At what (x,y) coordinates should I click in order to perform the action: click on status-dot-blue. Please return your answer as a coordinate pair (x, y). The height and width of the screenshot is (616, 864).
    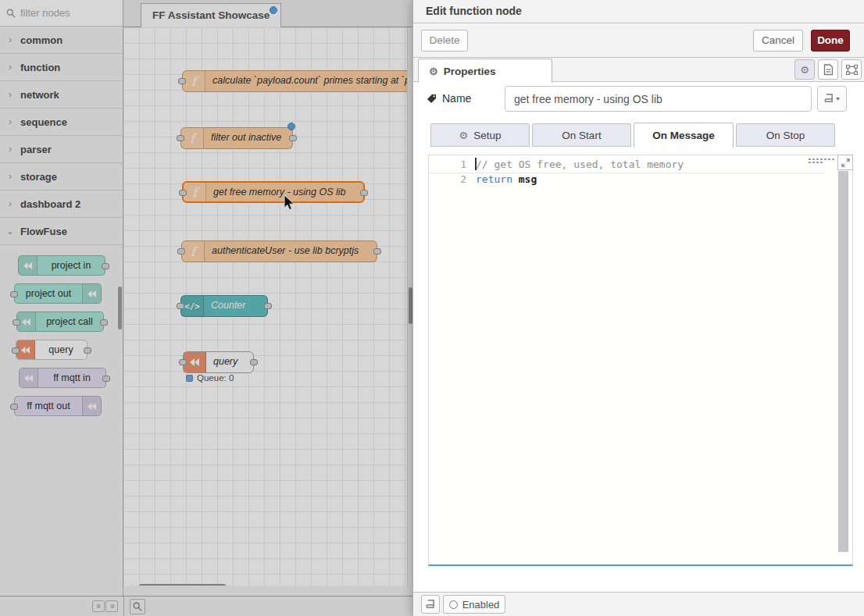
    Looking at the image, I should click on (189, 378).